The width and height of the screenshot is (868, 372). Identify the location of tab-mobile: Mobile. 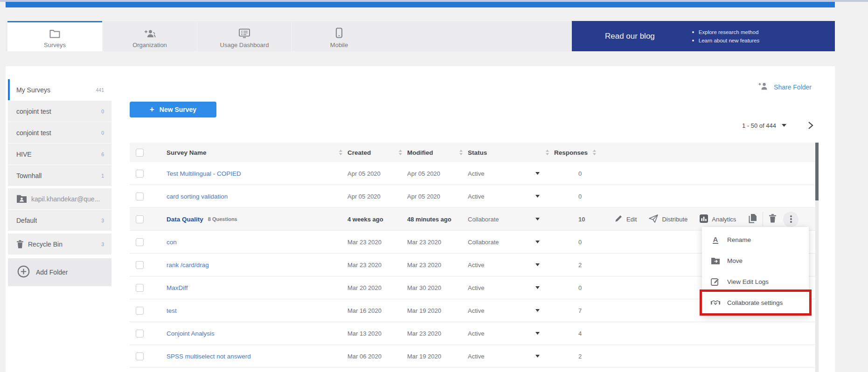
(339, 36).